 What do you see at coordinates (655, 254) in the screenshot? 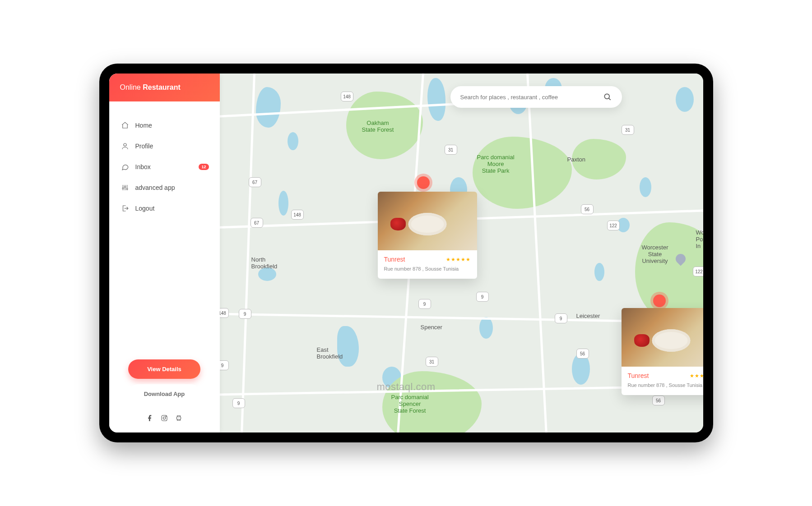
I see `map-label-city: Worcester State University` at bounding box center [655, 254].